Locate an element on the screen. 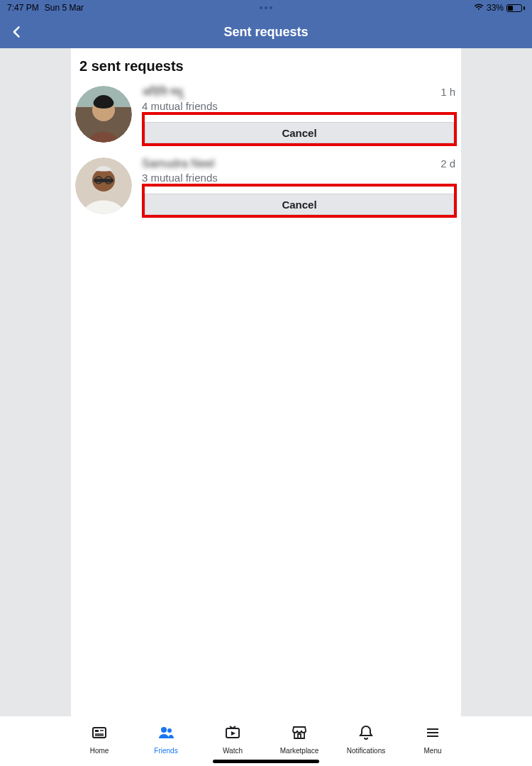  bell-icon is located at coordinates (366, 734).